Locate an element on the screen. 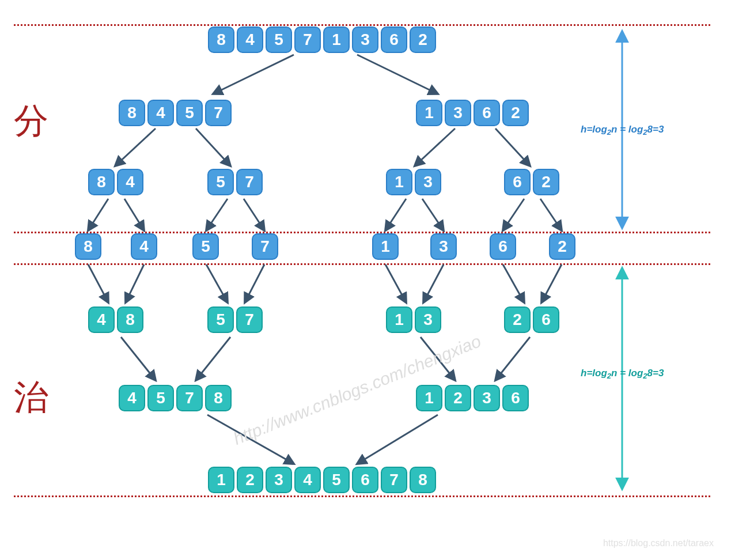 The image size is (731, 560). conquer-label: 治 is located at coordinates (31, 398).